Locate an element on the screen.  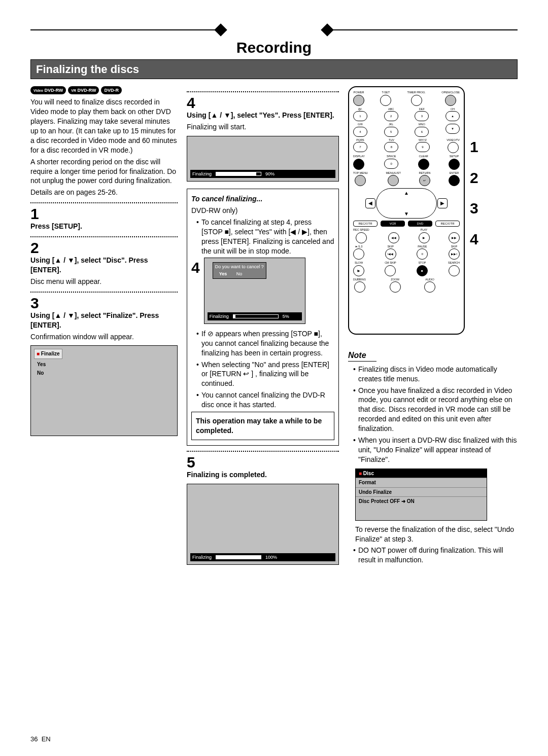
num-3-button: 3 is located at coordinates (422, 116).